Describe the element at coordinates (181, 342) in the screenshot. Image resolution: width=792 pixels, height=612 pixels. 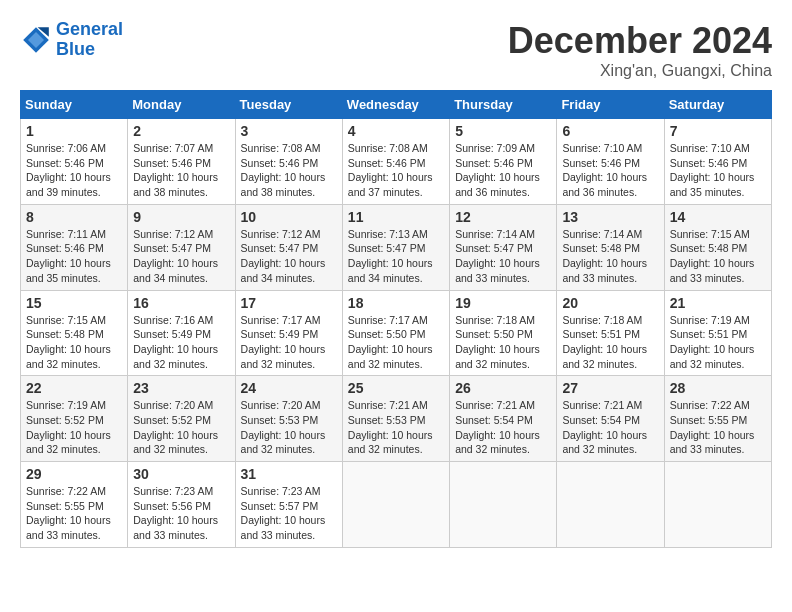
I see `day-info: Sunrise: 7:16 AMSunset: 5:49 PMDaylight:…` at that location.